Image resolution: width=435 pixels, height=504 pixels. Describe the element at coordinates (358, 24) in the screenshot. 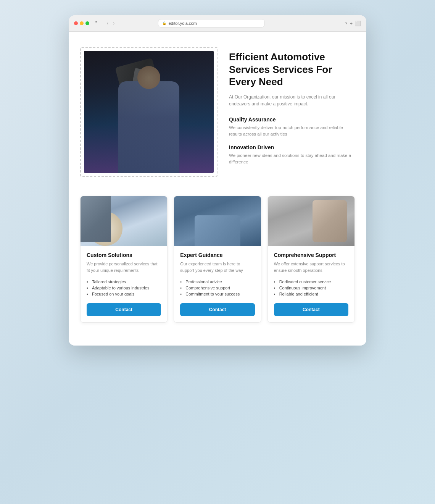

I see `share-icon: ⬜` at that location.